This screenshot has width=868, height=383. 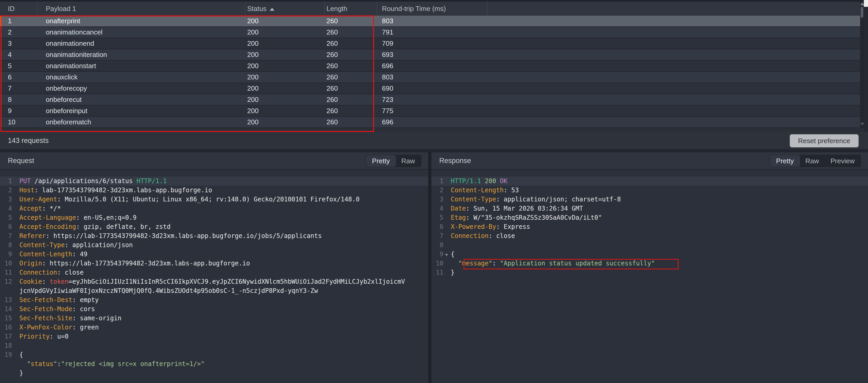 What do you see at coordinates (526, 218) in the screenshot?
I see `code-text: Etag: W/"35-okzhqSRaZSSz30SaA0CvDa/iLt0"` at bounding box center [526, 218].